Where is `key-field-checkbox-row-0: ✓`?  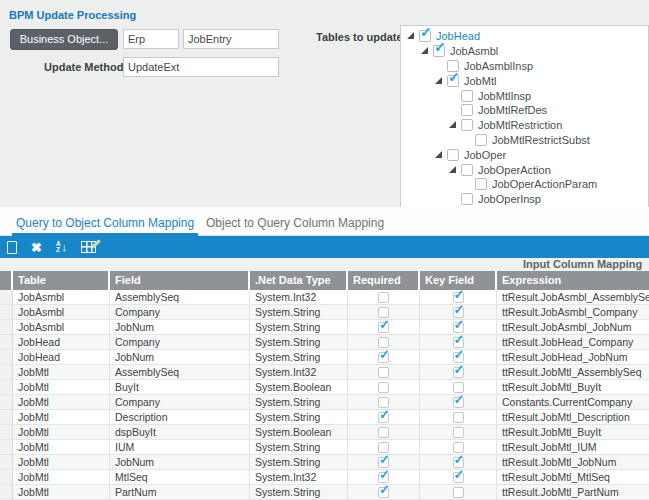
key-field-checkbox-row-0: ✓ is located at coordinates (458, 298).